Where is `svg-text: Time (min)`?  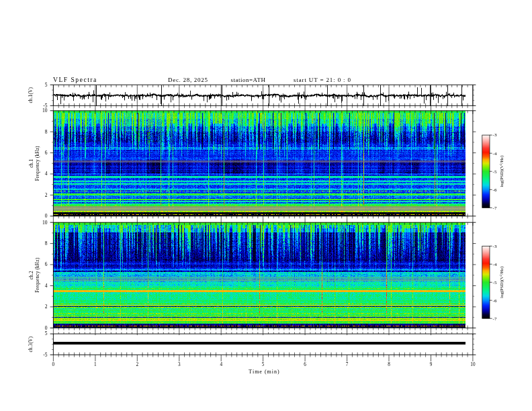
svg-text: Time (min) is located at coordinates (264, 372).